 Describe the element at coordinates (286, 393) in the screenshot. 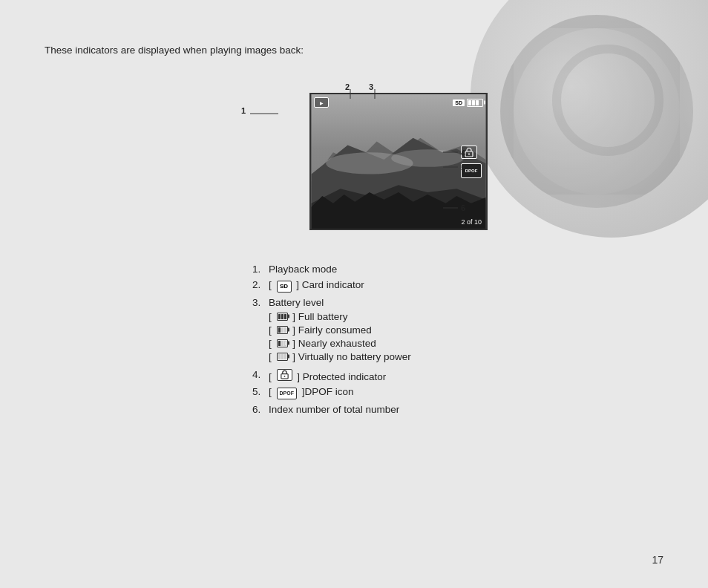

I see `dpof-icon-inline: DPOF` at that location.